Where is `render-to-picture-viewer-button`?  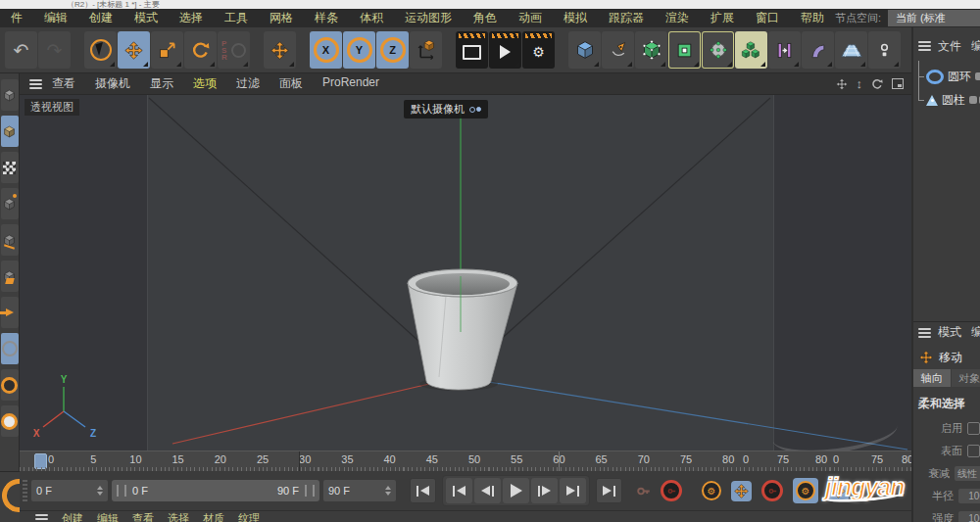 render-to-picture-viewer-button is located at coordinates (506, 50).